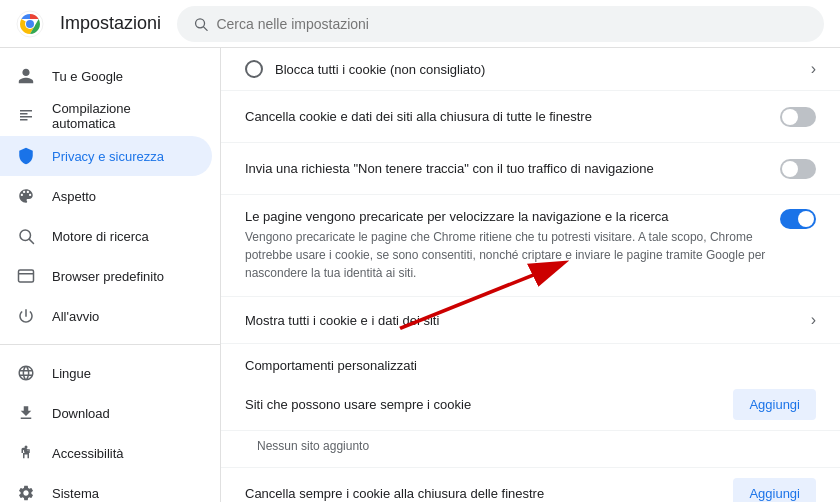 The width and height of the screenshot is (840, 502). I want to click on header: Impostazioni, so click(420, 24).